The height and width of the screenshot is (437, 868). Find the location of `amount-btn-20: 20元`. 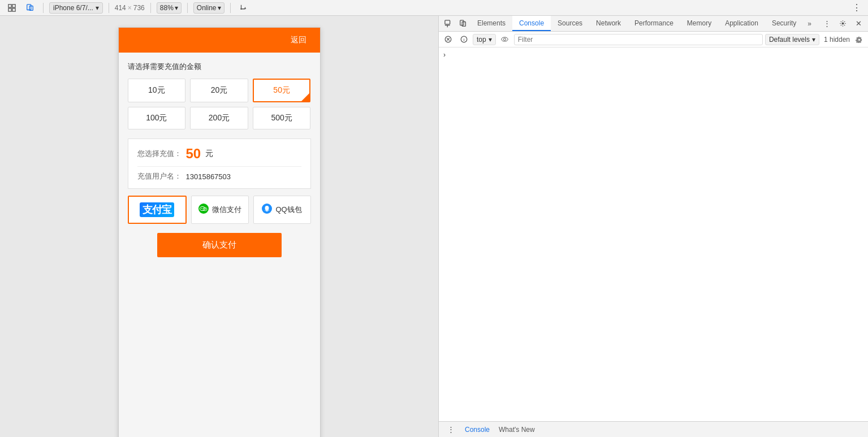

amount-btn-20: 20元 is located at coordinates (219, 90).